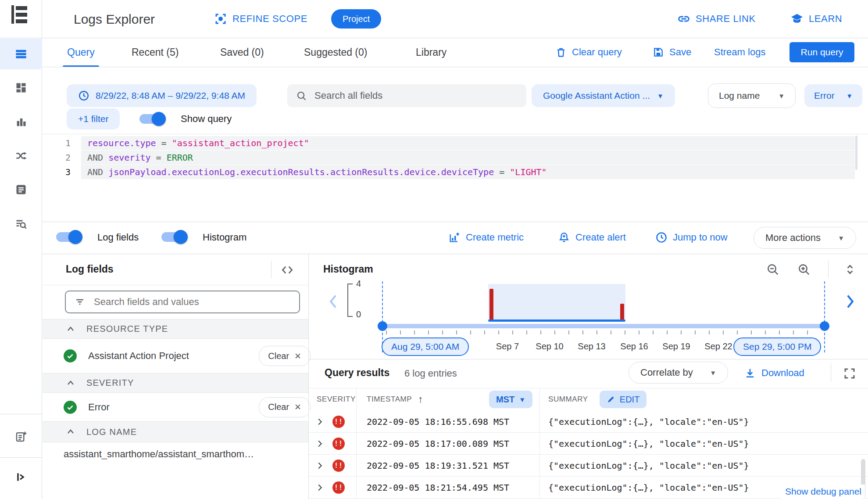 This screenshot has height=499, width=868. Describe the element at coordinates (242, 52) in the screenshot. I see `tab-saved: Saved (0)` at that location.